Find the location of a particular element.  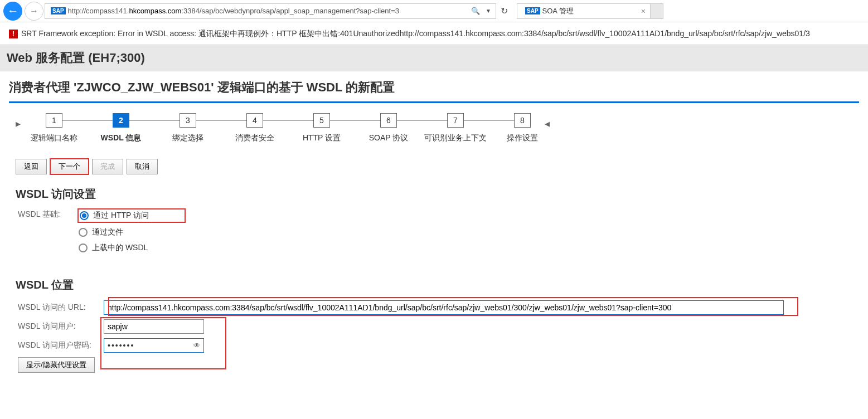

refresh-icon: ↻ is located at coordinates (504, 11).